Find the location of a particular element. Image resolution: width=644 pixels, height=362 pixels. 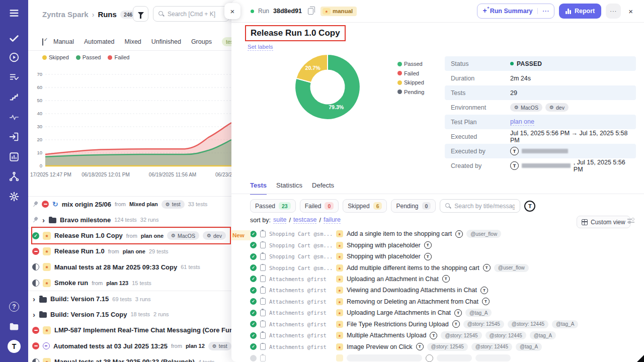

test-title: Removing or Deleting an Attachment from … is located at coordinates (413, 302).